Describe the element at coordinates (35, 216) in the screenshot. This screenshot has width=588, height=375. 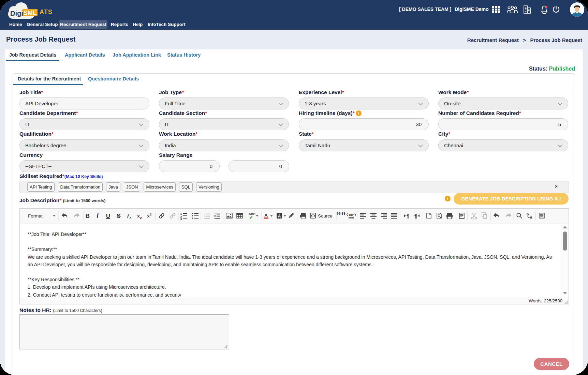
I see `svg-text: Format` at that location.